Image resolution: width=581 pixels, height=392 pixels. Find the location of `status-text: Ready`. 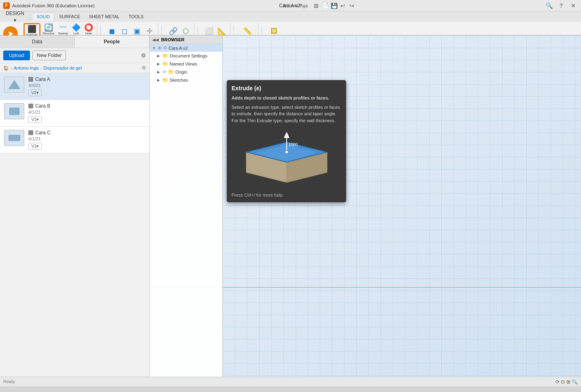

status-text: Ready is located at coordinates (9, 382).